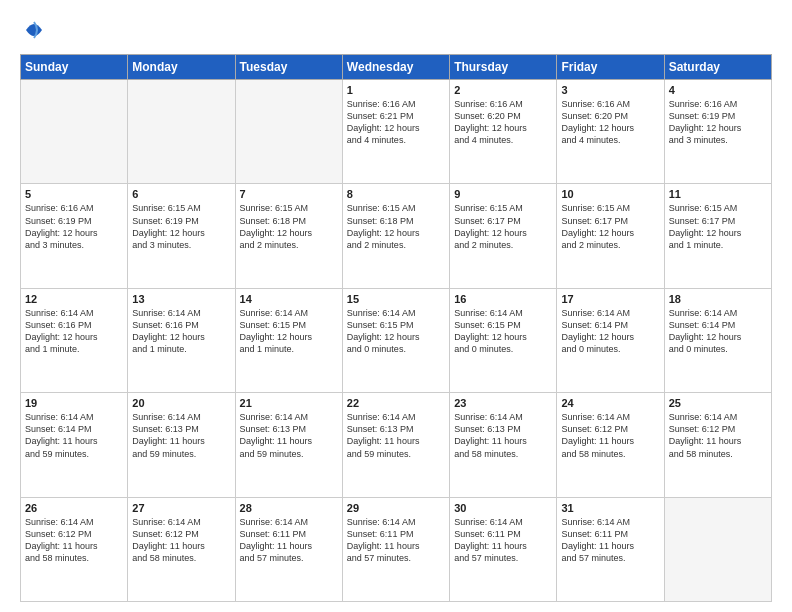 This screenshot has height=612, width=792. What do you see at coordinates (396, 68) in the screenshot?
I see `weekday-header-wednesday: Wednesday` at bounding box center [396, 68].